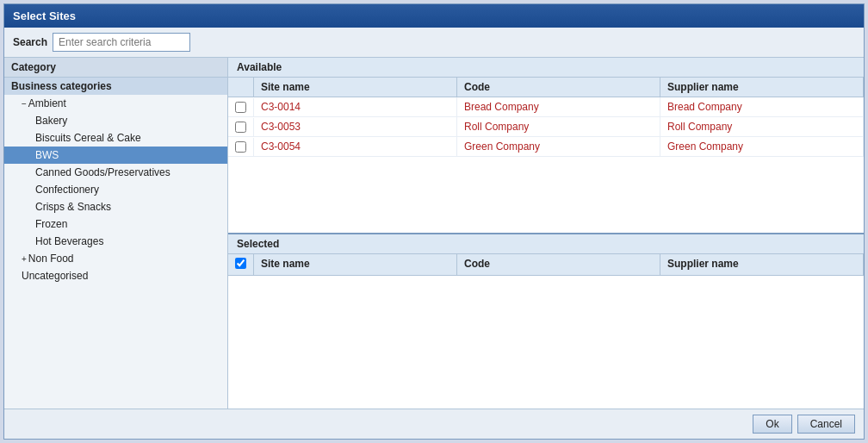  Describe the element at coordinates (762, 265) in the screenshot. I see `selected-supplier-header: Supplier name` at that location.